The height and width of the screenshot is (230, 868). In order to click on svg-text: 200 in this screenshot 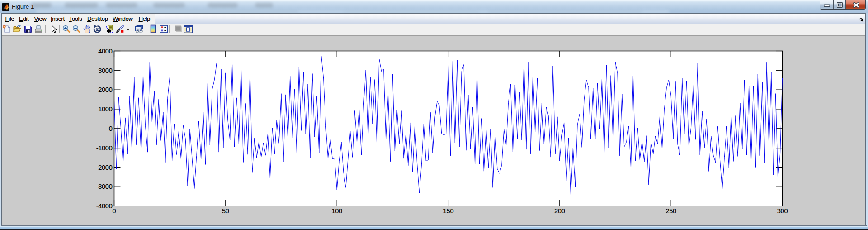, I will do `click(560, 211)`.